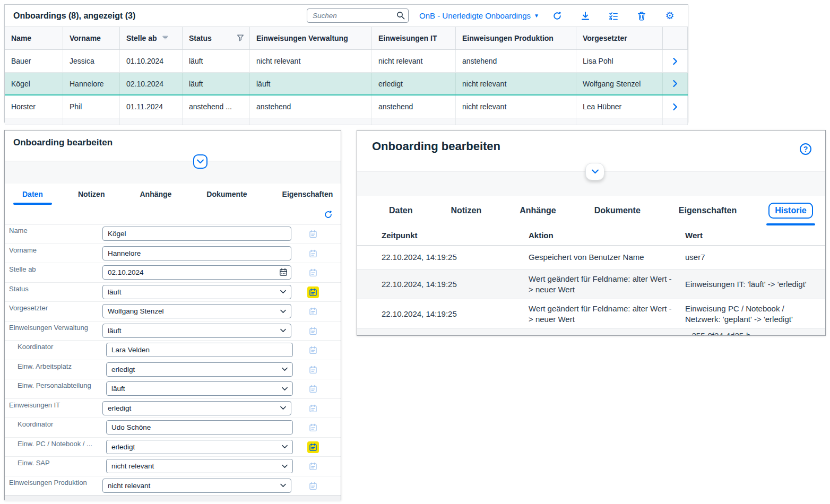 This screenshot has width=830, height=504. I want to click on vorgesetzter-select: Wolfgang Stenzel, so click(197, 311).